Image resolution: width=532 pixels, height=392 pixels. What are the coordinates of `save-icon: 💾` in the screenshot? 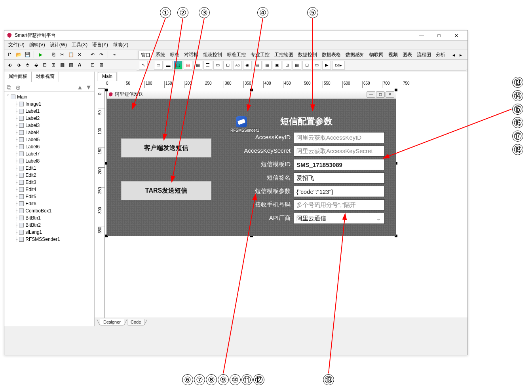 It's located at (27, 55).